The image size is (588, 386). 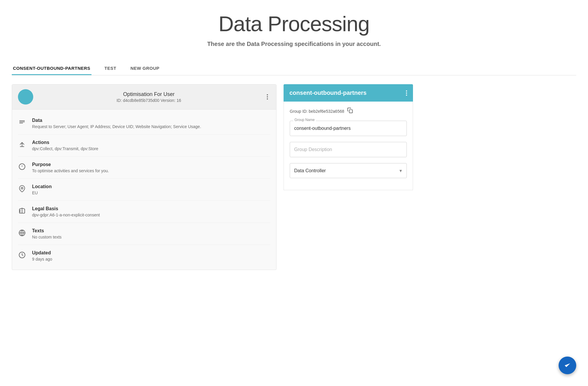 What do you see at coordinates (42, 193) in the screenshot?
I see `location-value: EU` at bounding box center [42, 193].